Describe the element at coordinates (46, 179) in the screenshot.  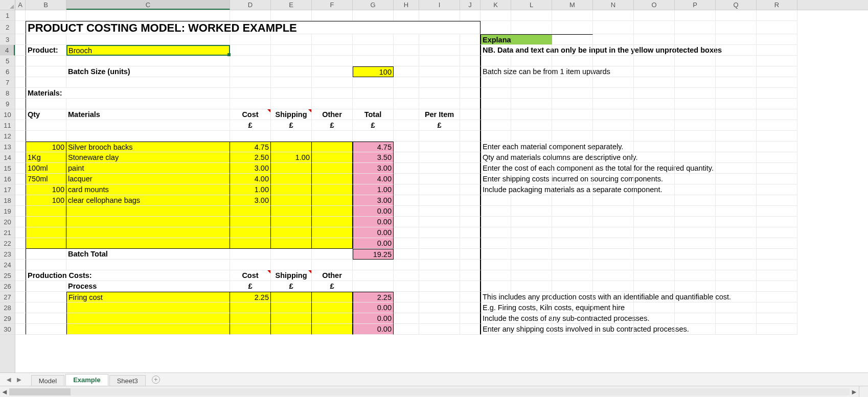
I see `mat-qty: 750ml` at that location.